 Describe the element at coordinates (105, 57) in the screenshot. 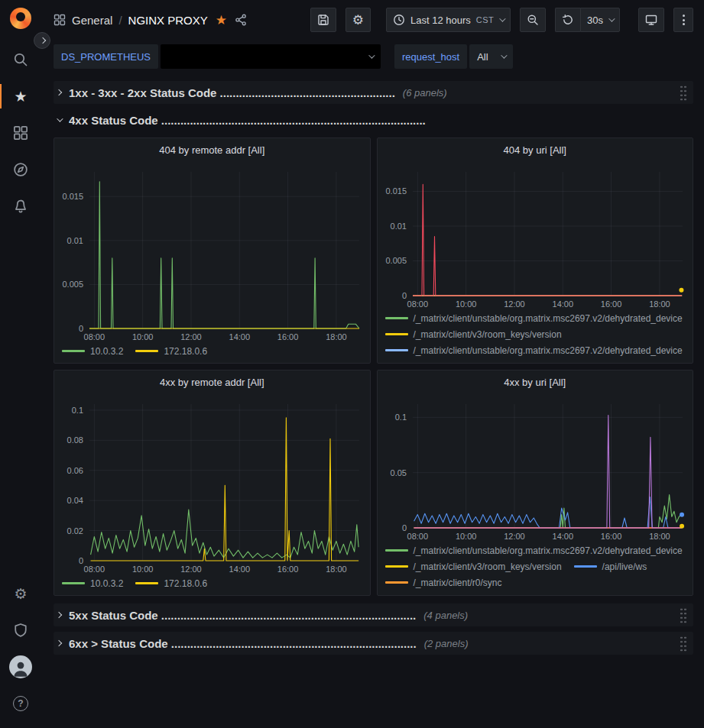

I see `variable-label-ds-prometheus: DS_PROMETHEUS` at that location.